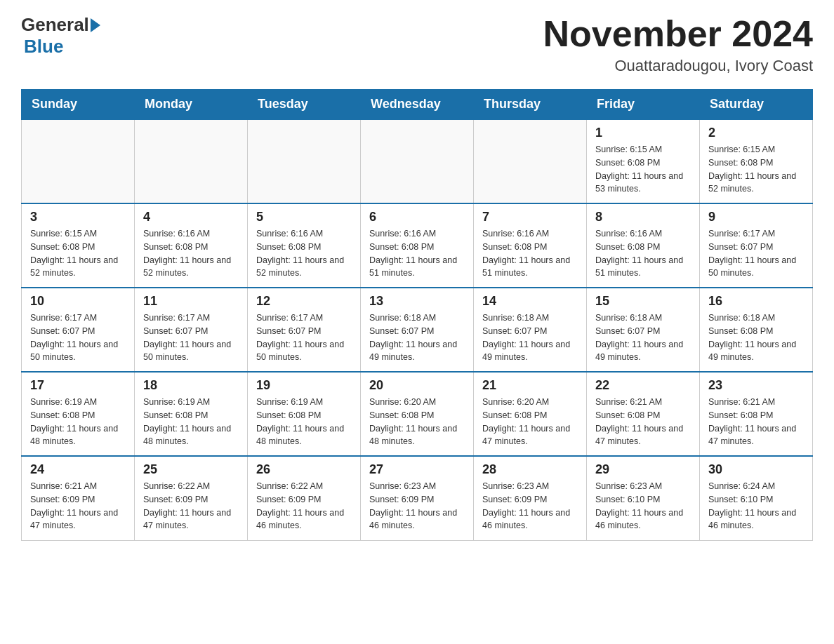 The height and width of the screenshot is (644, 834). What do you see at coordinates (191, 105) in the screenshot?
I see `day-header-monday: Monday` at bounding box center [191, 105].